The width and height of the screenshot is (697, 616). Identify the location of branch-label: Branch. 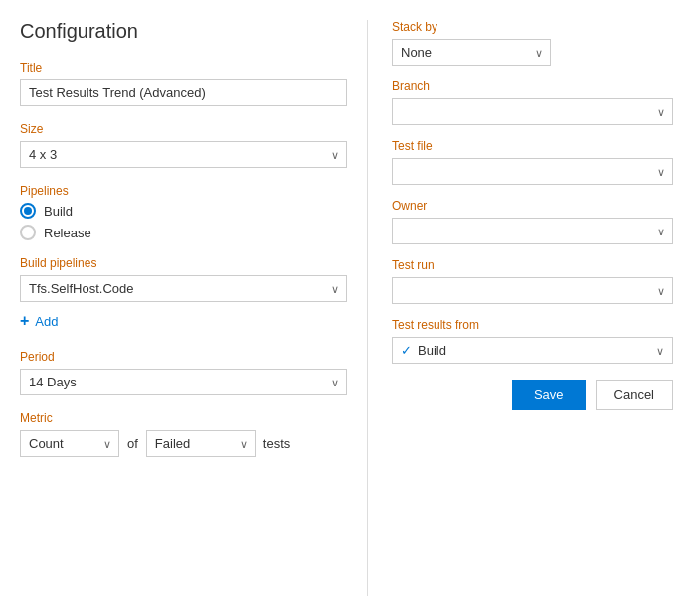
(533, 86).